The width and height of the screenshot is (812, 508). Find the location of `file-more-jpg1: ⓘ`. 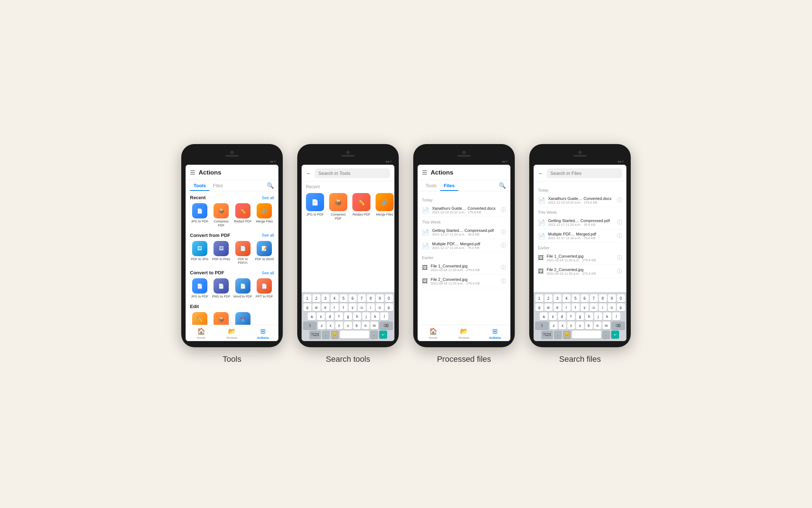

file-more-jpg1: ⓘ is located at coordinates (504, 268).